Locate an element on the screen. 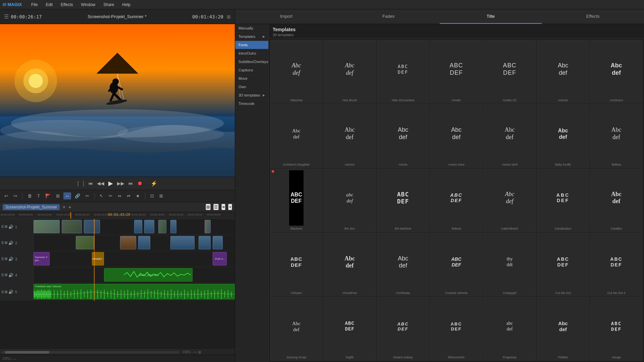  font-bobcat: ABCDEF Bobcat is located at coordinates (456, 200).